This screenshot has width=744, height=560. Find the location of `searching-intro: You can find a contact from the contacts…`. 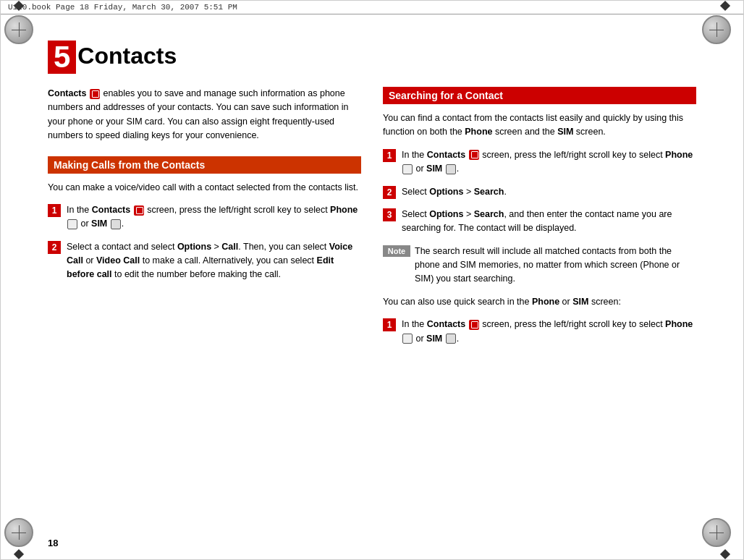

searching-intro: You can find a contact from the contacts… is located at coordinates (540, 126).